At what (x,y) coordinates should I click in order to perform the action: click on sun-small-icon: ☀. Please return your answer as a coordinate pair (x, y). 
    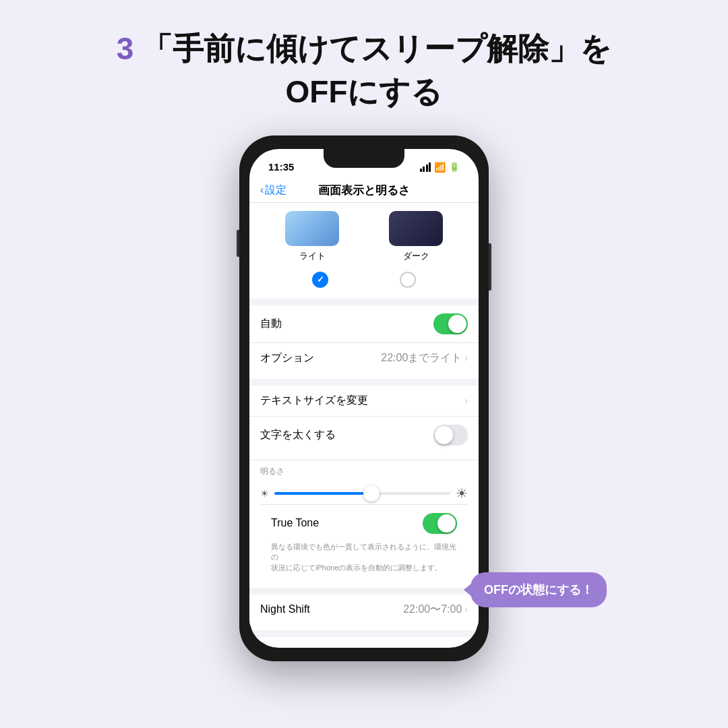
    Looking at the image, I should click on (264, 493).